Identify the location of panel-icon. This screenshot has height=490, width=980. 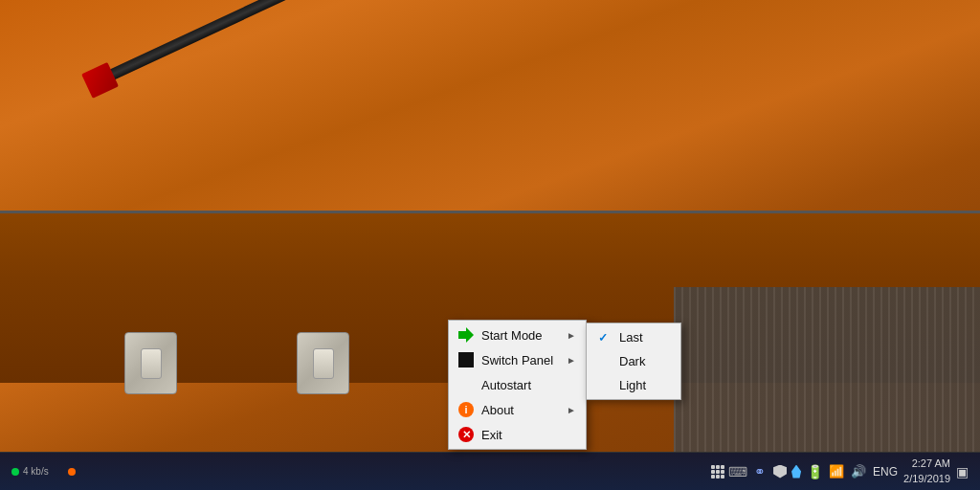
(466, 360).